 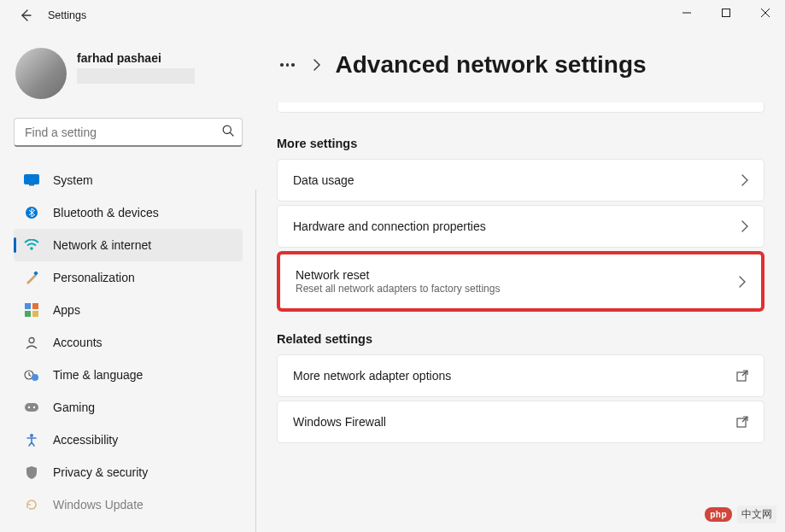 What do you see at coordinates (128, 310) in the screenshot?
I see `sidebar-item-apps: Apps` at bounding box center [128, 310].